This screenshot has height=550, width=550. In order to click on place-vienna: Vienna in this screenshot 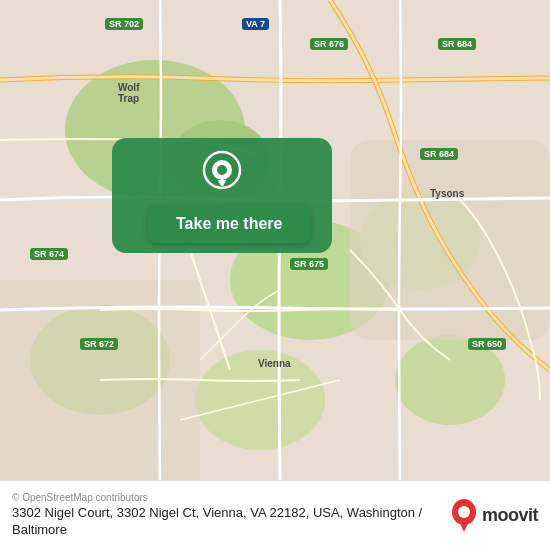, I will do `click(274, 364)`.